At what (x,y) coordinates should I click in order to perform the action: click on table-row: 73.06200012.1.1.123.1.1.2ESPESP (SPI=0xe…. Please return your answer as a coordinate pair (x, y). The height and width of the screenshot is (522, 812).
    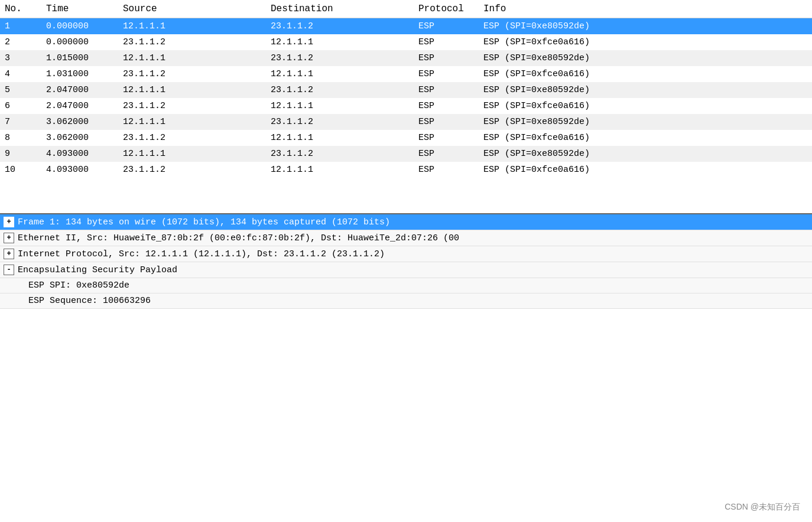
    Looking at the image, I should click on (406, 122).